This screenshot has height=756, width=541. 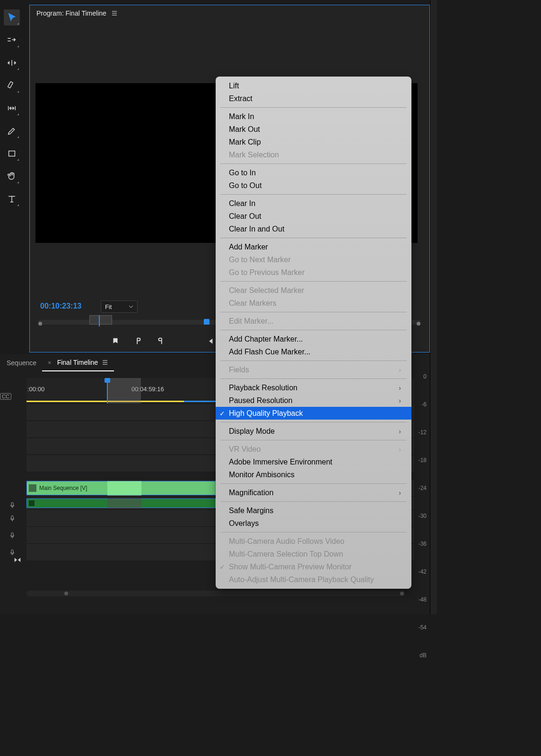 I want to click on track-select-tool, so click(x=12, y=40).